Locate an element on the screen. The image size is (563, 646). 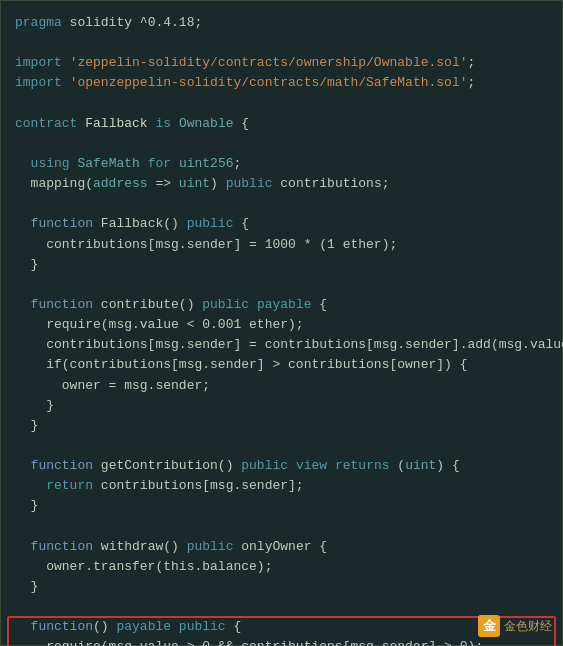
code-line: owner = msg.sender; is located at coordinates (282, 386).